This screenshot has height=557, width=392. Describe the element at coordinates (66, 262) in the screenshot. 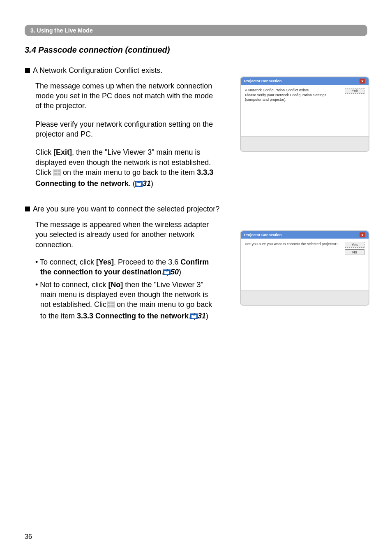

I see `text: • To connect, click` at that location.